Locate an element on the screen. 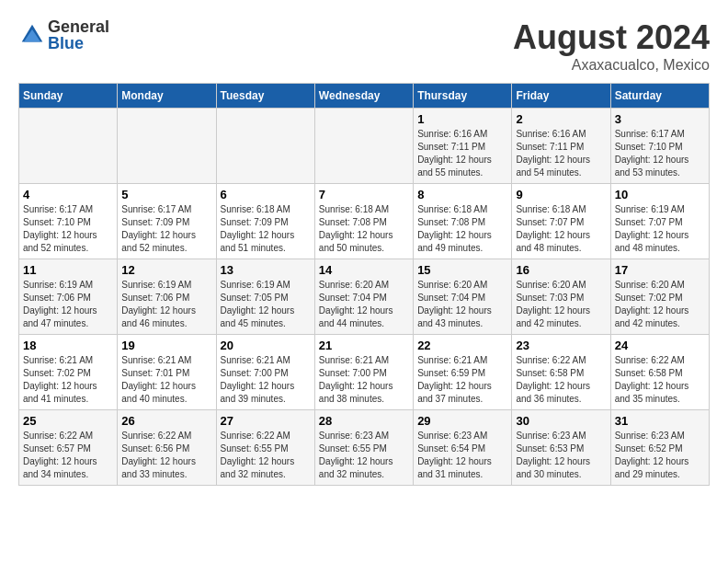  week-row-3: 11Sunrise: 6:19 AM Sunset: 7:06 PM Dayli… is located at coordinates (364, 297).